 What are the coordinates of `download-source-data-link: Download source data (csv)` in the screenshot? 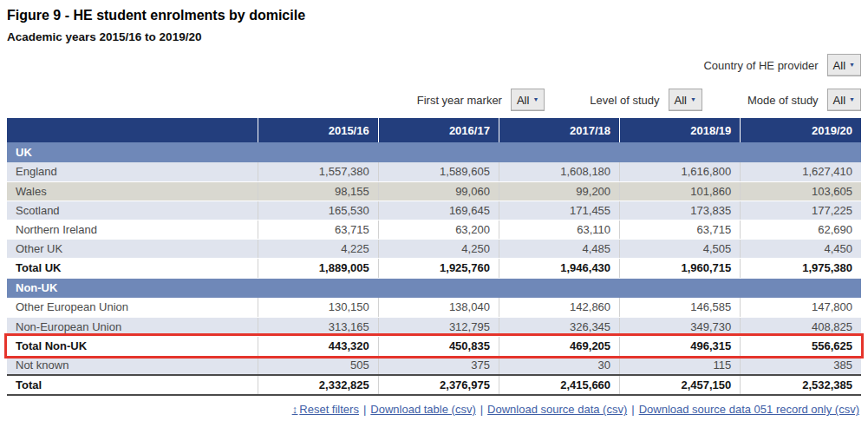 It's located at (557, 410).